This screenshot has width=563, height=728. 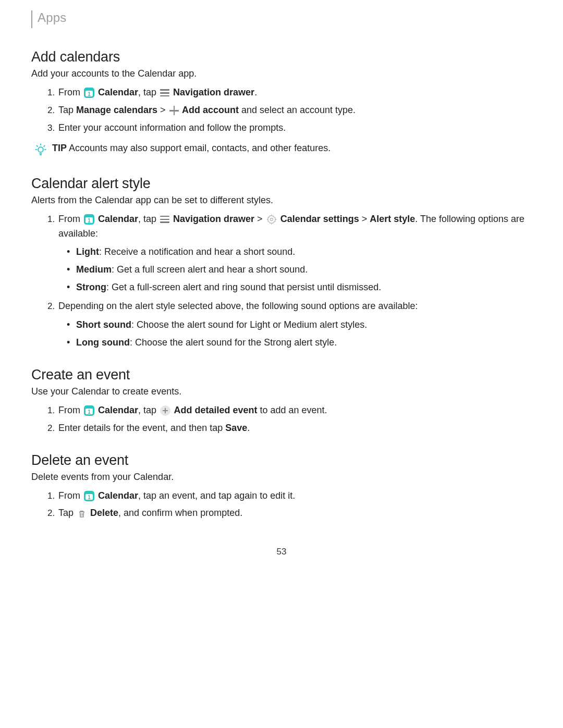 I want to click on section-heading-delete-event: Delete an event, so click(x=282, y=461).